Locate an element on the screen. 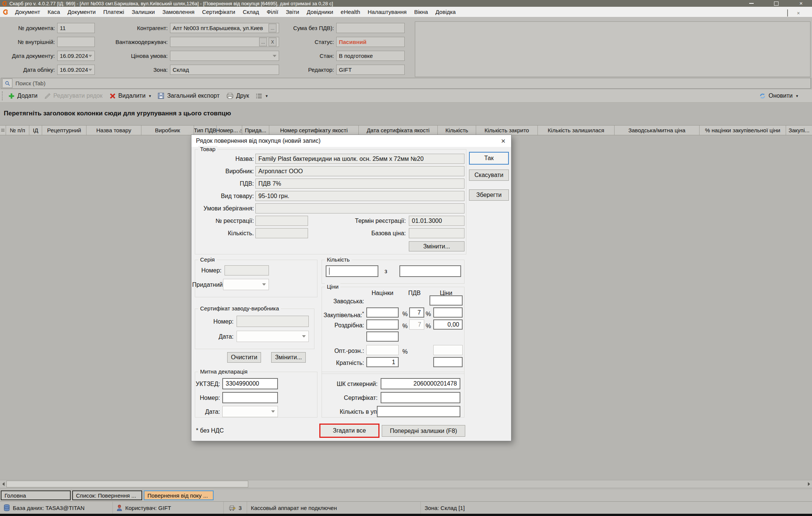 The image size is (812, 516). base-price-field is located at coordinates (437, 233).